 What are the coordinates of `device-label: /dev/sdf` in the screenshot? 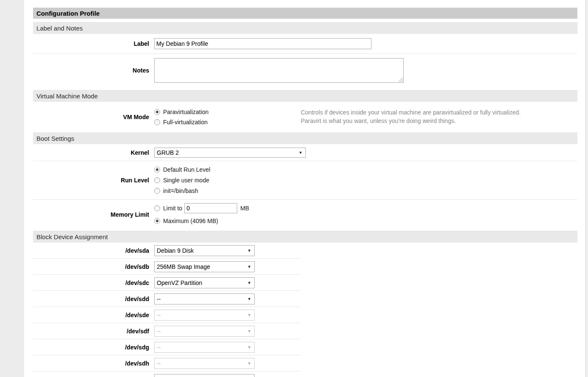 It's located at (94, 331).